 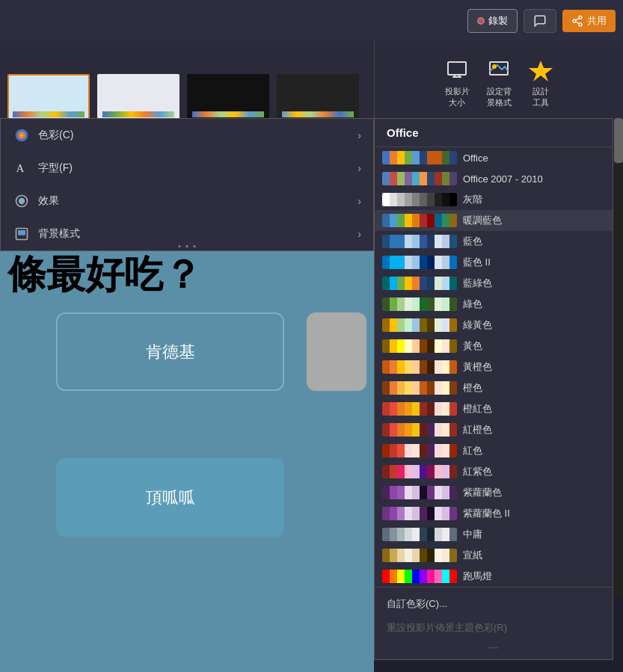 I want to click on theme-item-label: 橙紅色, so click(x=477, y=409).